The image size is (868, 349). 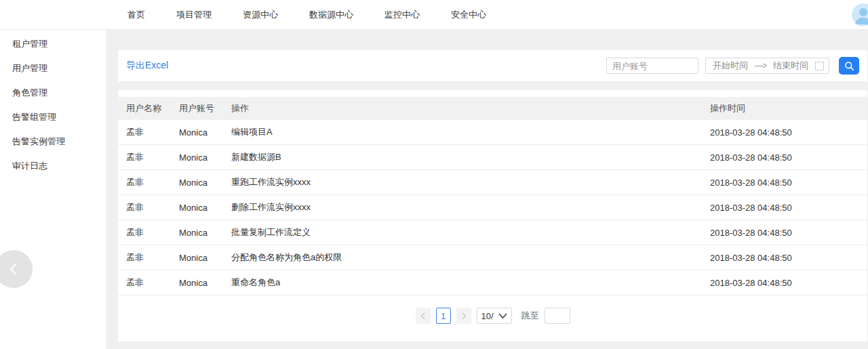 I want to click on cell-operation: 批量复制工作流定义, so click(x=471, y=232).